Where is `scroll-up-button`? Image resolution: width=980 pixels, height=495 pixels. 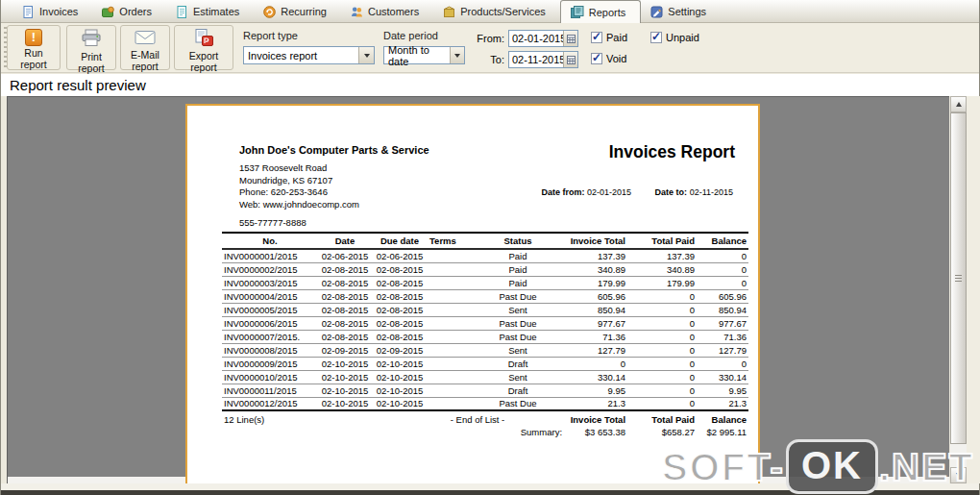 scroll-up-button is located at coordinates (959, 104).